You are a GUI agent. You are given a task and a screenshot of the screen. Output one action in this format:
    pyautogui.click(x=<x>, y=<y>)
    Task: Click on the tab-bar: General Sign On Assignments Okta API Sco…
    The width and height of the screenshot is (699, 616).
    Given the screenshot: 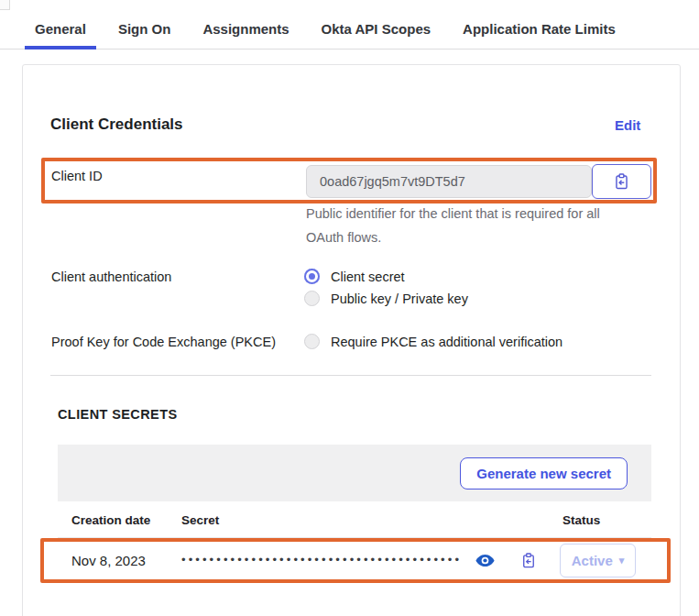 What is the action you would take?
    pyautogui.click(x=325, y=31)
    